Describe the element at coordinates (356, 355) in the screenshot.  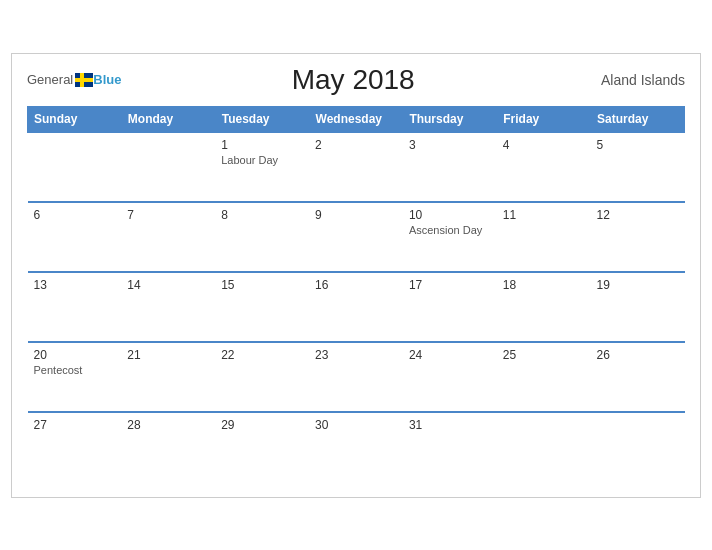
I see `day-number: 23` at that location.